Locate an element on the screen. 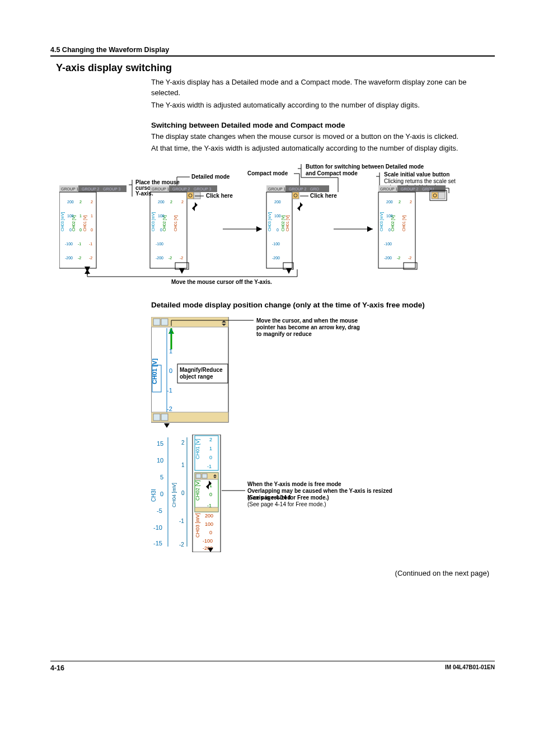 The height and width of the screenshot is (756, 534). continued-note: (Continued on the next page) is located at coordinates (270, 573).